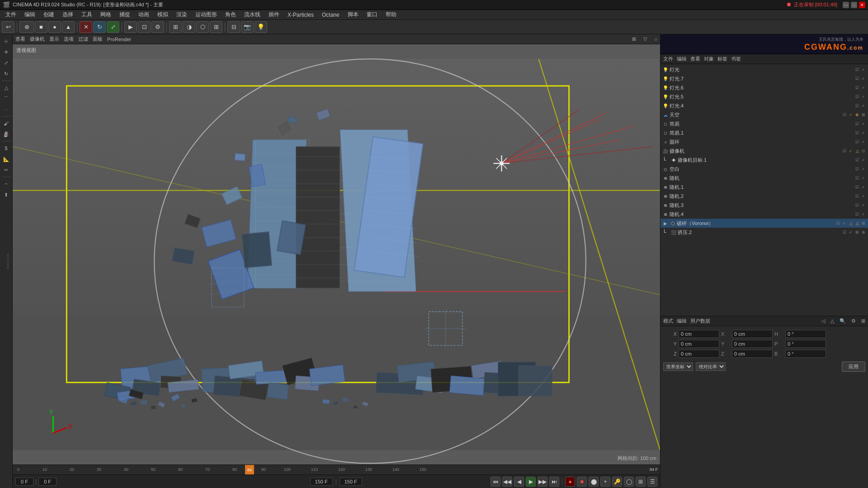  I want to click on menu-item-create: 创建, so click(49, 14).